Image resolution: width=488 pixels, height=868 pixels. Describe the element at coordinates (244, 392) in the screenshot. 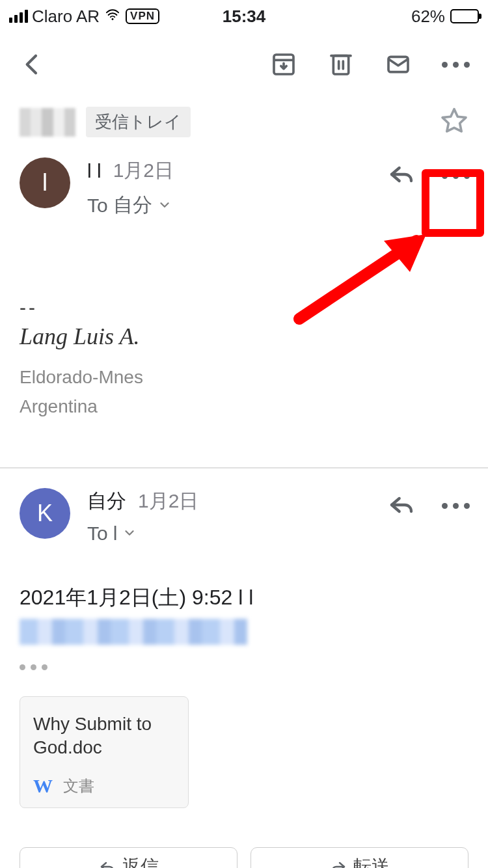

I see `signature-location: Eldorado-Mnes Argentina` at that location.